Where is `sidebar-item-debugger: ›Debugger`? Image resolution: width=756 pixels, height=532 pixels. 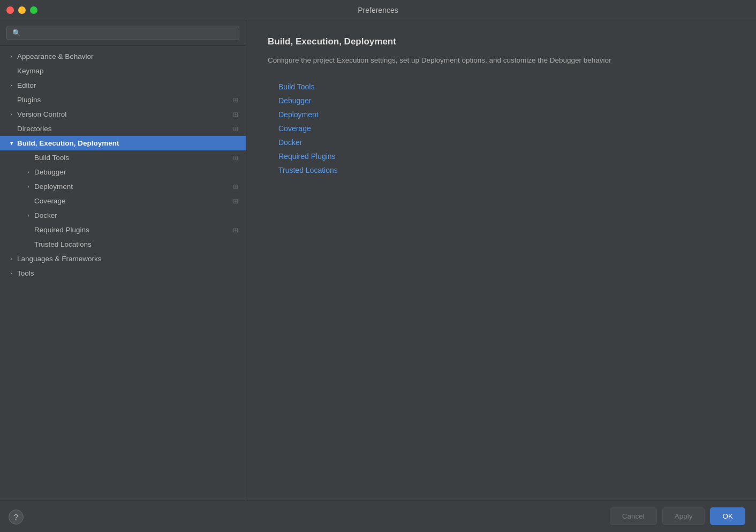
sidebar-item-debugger: ›Debugger is located at coordinates (123, 172).